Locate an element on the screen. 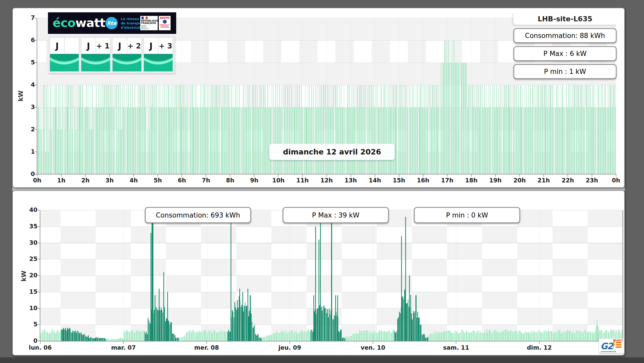  x-tick-label: lun. 06 is located at coordinates (40, 348).